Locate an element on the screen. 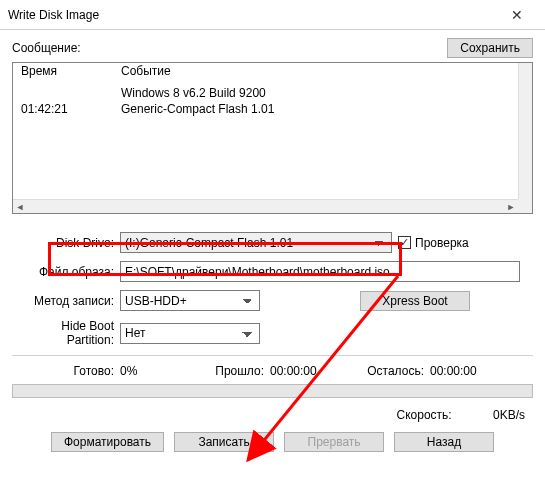 The image size is (545, 504). log-event: Windows 8 v6.2 Build 9200 is located at coordinates (316, 93).